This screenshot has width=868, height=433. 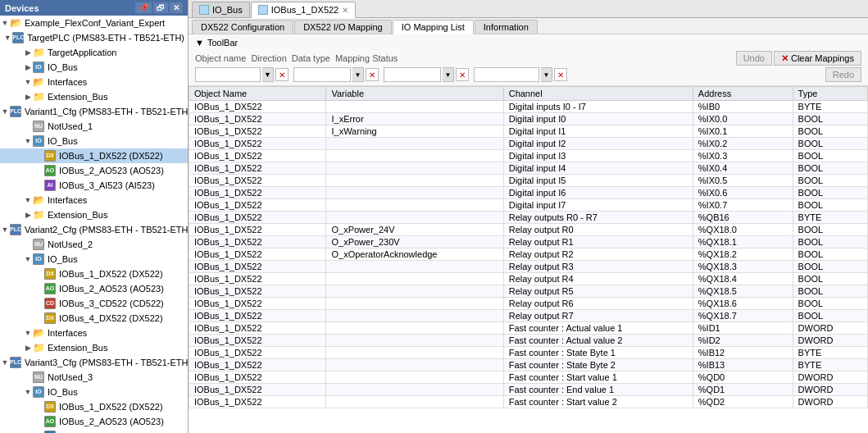 What do you see at coordinates (93, 407) in the screenshot?
I see `tree-node-v3_dx: DXIOBus_1_DX522 (DX522)` at bounding box center [93, 407].